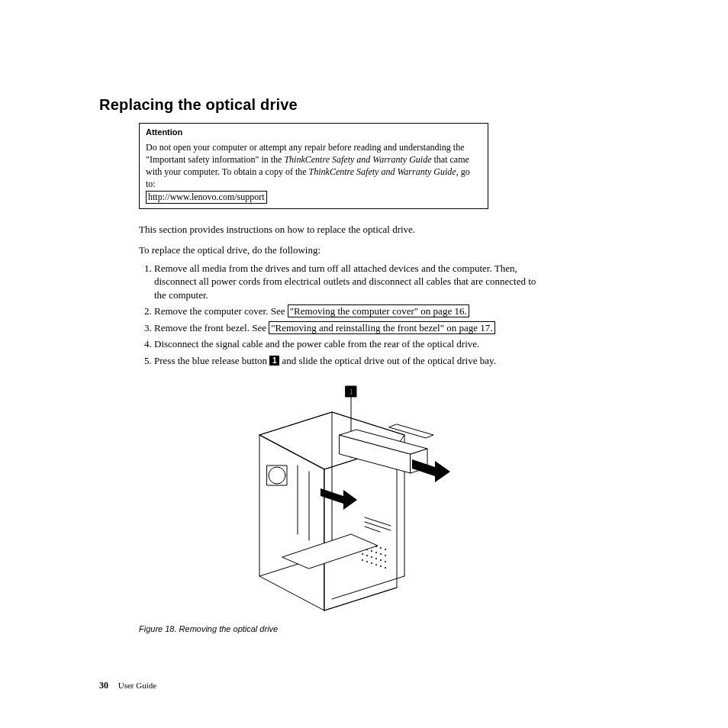 The image size is (728, 728). What do you see at coordinates (343, 295) in the screenshot?
I see `body-content: This section provides instructions on ho…` at bounding box center [343, 295].